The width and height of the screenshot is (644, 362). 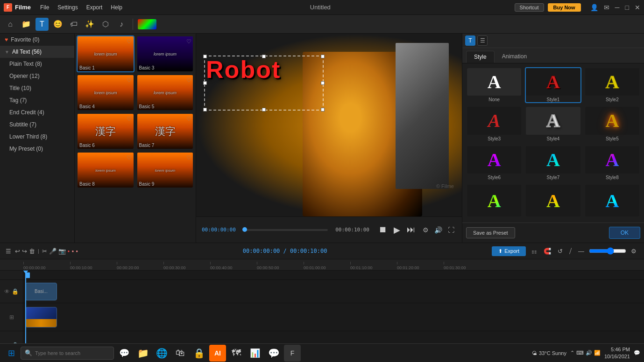 I want to click on style-8: A Style8, so click(x=612, y=163).